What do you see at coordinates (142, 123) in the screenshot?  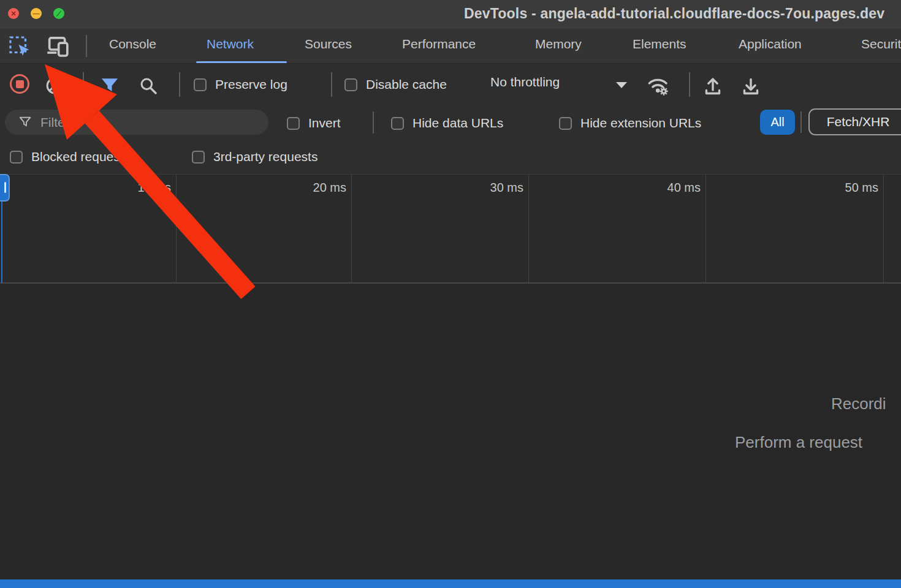 I see `filter-input` at bounding box center [142, 123].